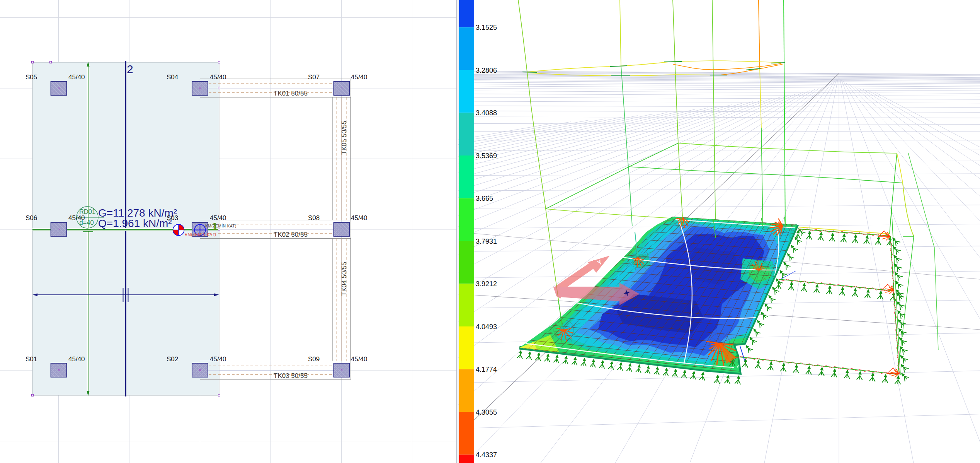 The image size is (980, 463). I want to click on svg-text: S06, so click(31, 218).